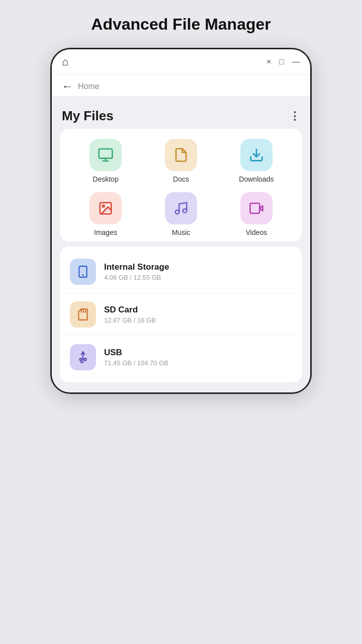 This screenshot has width=362, height=644. Describe the element at coordinates (181, 24) in the screenshot. I see `page-title: Advanced File Manager` at that location.